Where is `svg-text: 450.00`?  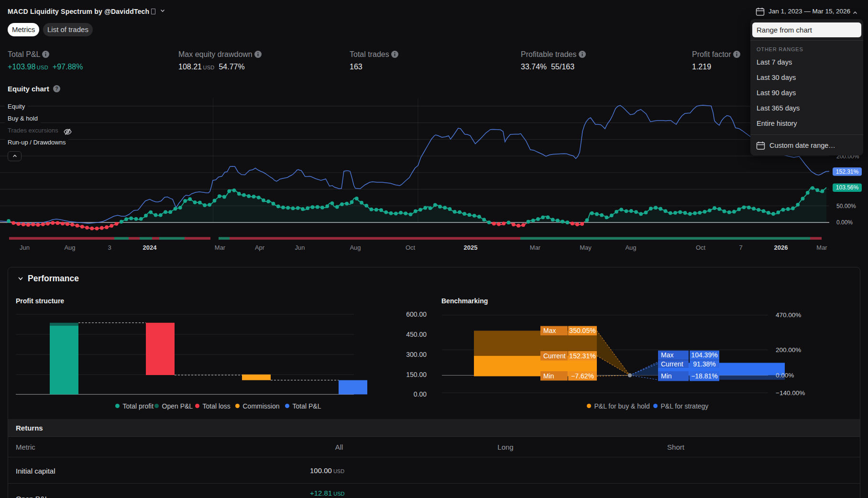 svg-text: 450.00 is located at coordinates (416, 334).